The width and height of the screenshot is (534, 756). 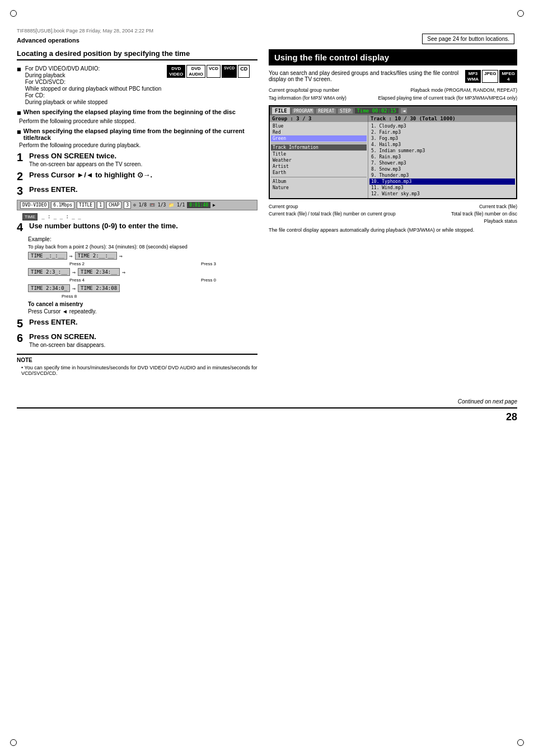 I want to click on item-album: Album, so click(x=319, y=181).